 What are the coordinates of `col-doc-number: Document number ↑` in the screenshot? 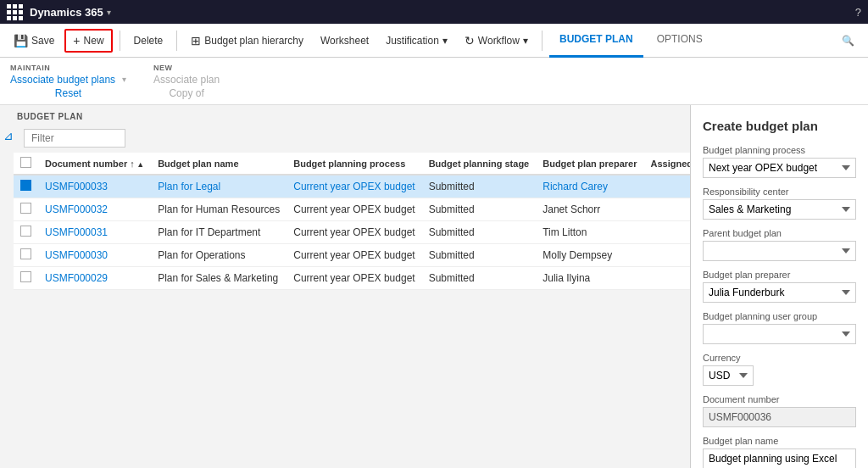 It's located at (95, 164).